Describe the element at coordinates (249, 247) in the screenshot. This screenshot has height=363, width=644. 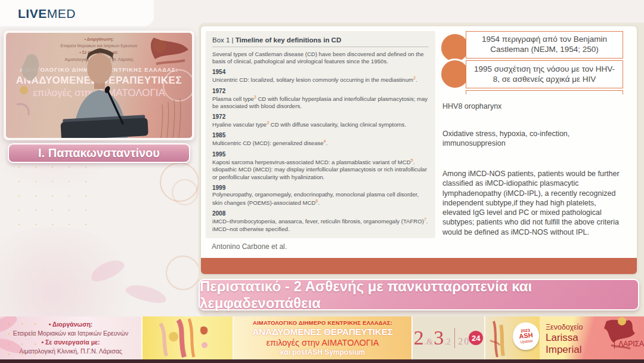
I see `slide-citation: Antonino Carbone et al.` at that location.